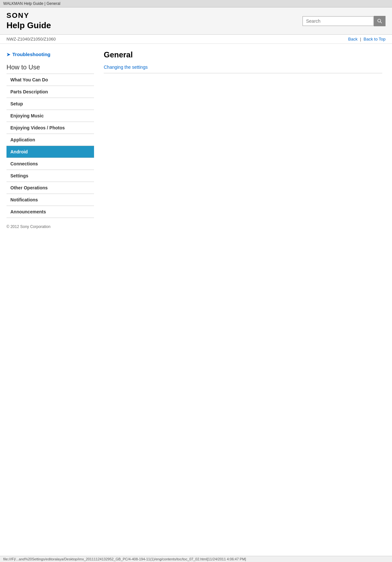 The width and height of the screenshot is (392, 562). I want to click on search-area, so click(344, 21).